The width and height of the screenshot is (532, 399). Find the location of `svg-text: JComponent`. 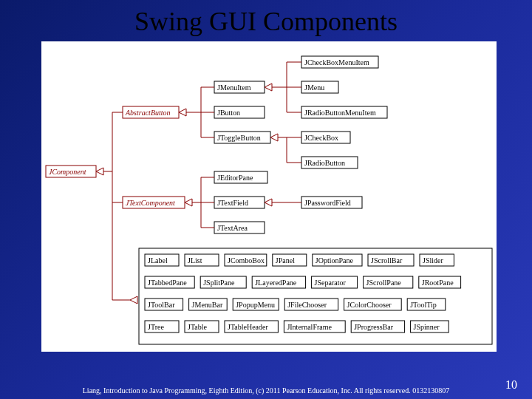

svg-text: JComponent is located at coordinates (68, 171).